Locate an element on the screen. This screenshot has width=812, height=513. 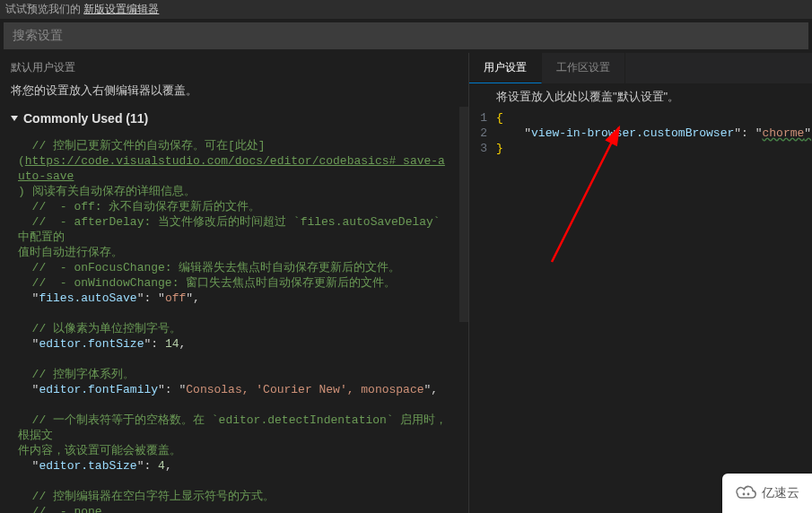
comment: // - onWindowChange: 窗口失去焦点时自动保存更新后的文件。 is located at coordinates (206, 283).